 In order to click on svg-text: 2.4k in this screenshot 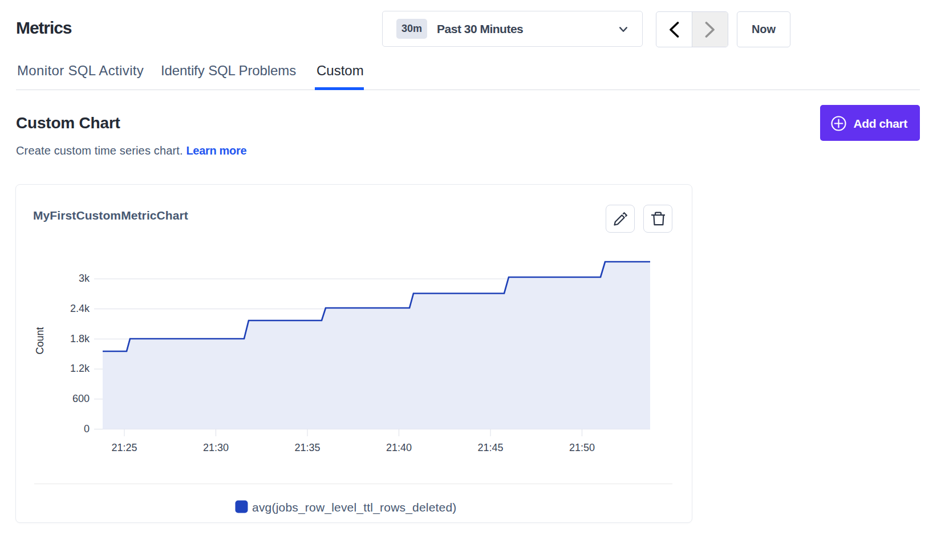, I will do `click(80, 309)`.